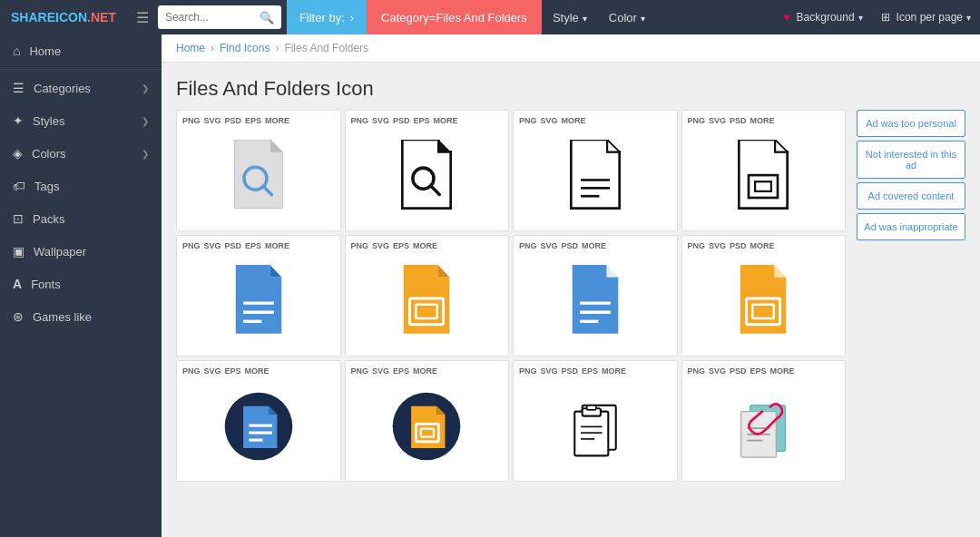 This screenshot has width=980, height=537. I want to click on icon-card-3: PNG SVG MORE, so click(595, 171).